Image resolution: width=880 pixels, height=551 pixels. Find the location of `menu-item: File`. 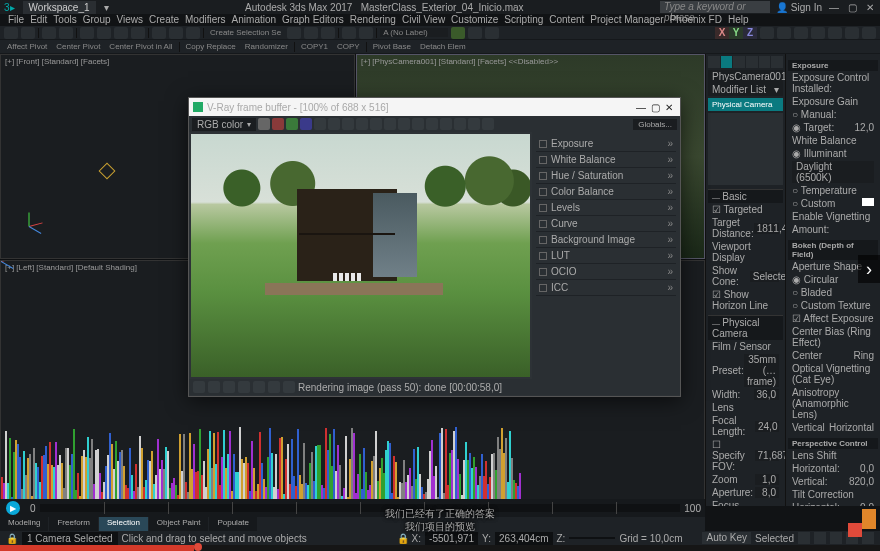

menu-item: File is located at coordinates (16, 20).